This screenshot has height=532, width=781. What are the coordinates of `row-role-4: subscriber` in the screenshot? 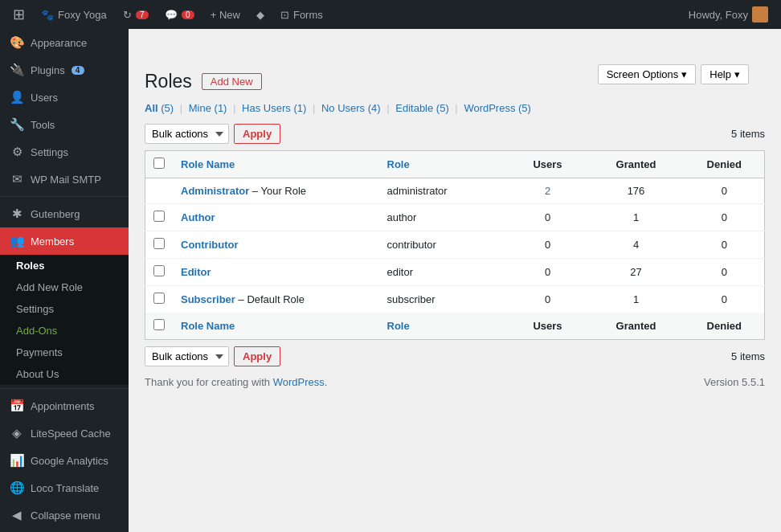 It's located at (444, 300).